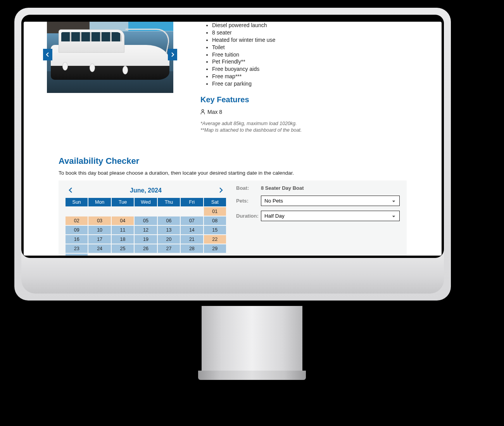 This screenshot has height=426, width=504. Describe the element at coordinates (99, 230) in the screenshot. I see `calendar-day: 10` at that location.